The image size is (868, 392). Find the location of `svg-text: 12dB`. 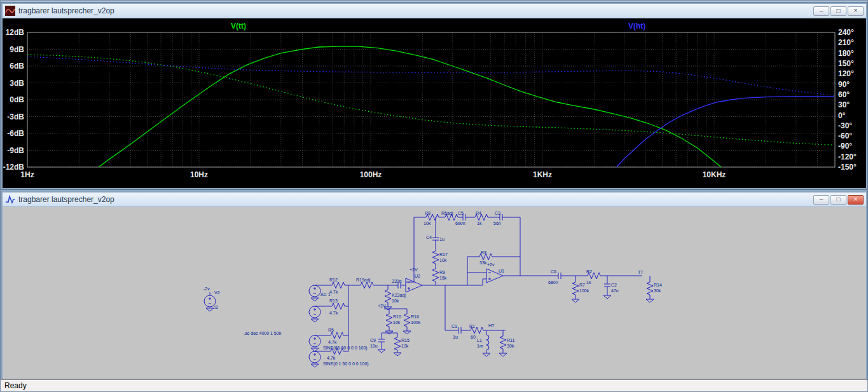

svg-text: 12dB is located at coordinates (15, 32).